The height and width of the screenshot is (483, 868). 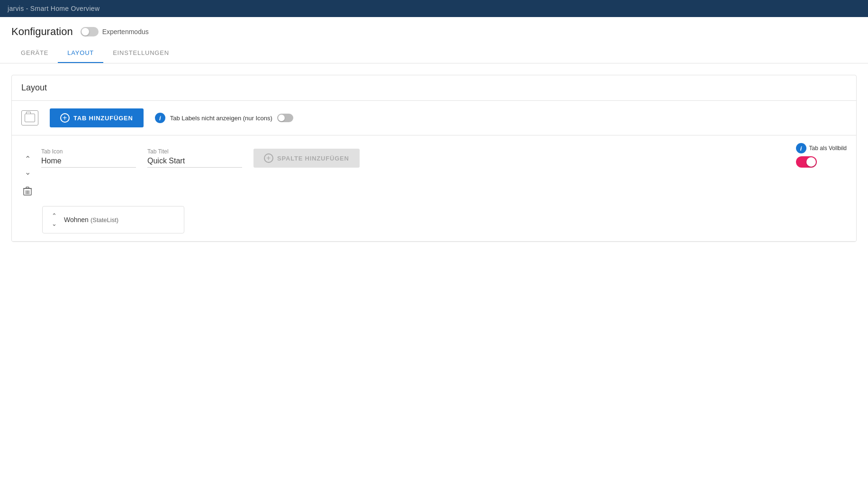 What do you see at coordinates (54, 216) in the screenshot?
I see `col-move-up-button: ⌃` at bounding box center [54, 216].